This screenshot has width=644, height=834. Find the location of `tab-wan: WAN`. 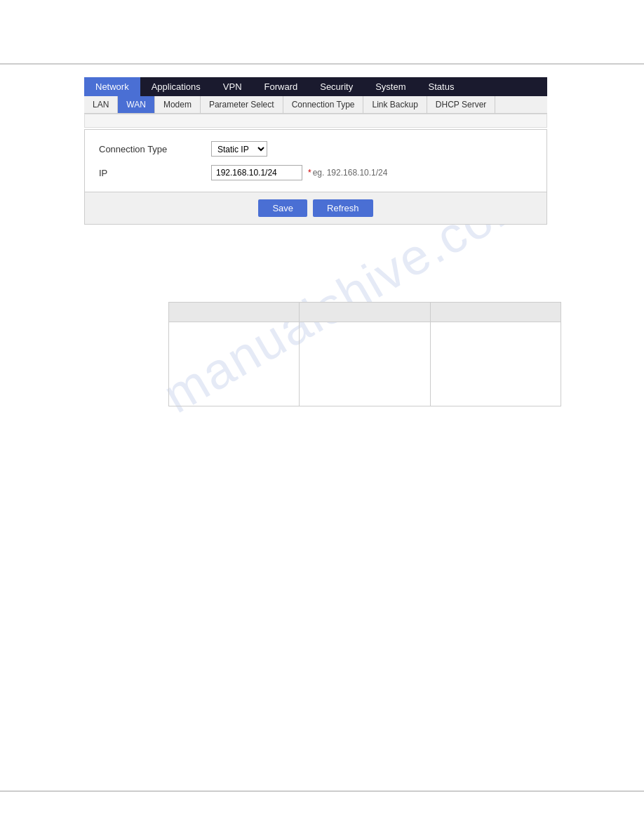

tab-wan: WAN is located at coordinates (136, 105).